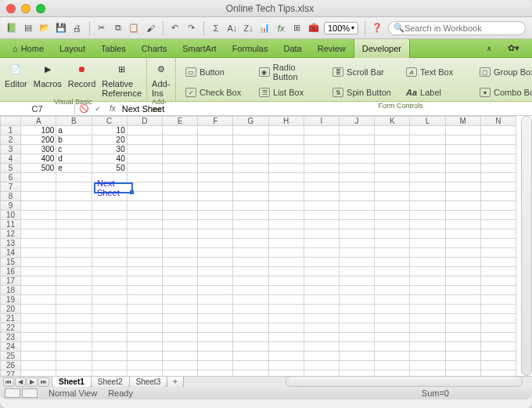  Describe the element at coordinates (357, 215) in the screenshot. I see `cell-J10` at that location.